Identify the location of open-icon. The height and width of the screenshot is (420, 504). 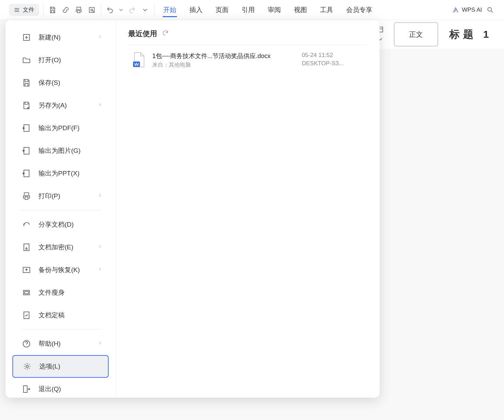
(26, 60).